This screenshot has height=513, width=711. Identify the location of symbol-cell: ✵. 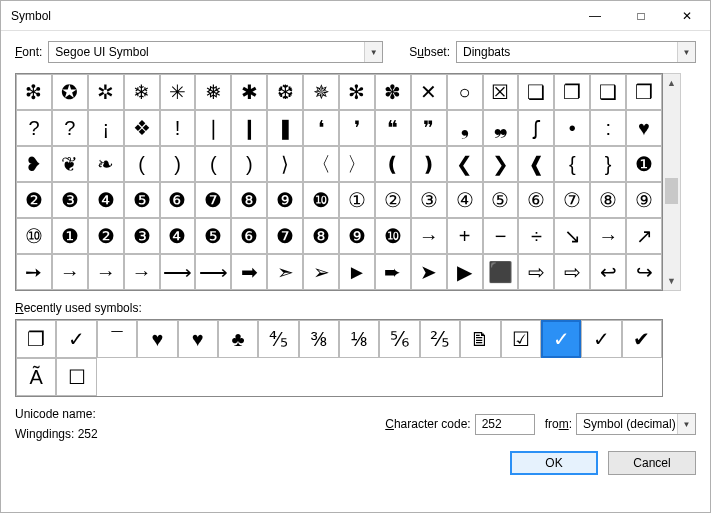
(321, 92).